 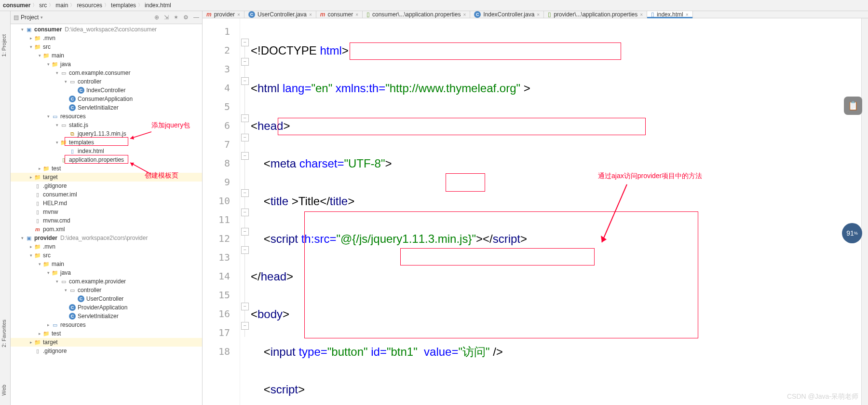 I want to click on tree-node: ▯consumer.iml, so click(x=106, y=195).